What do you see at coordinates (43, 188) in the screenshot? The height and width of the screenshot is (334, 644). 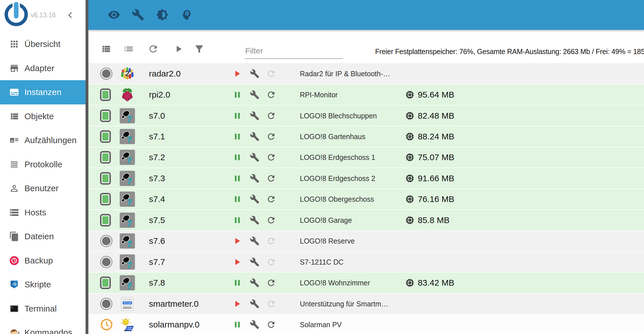 I see `sidebar-item-benutzer: Benutzer` at bounding box center [43, 188].